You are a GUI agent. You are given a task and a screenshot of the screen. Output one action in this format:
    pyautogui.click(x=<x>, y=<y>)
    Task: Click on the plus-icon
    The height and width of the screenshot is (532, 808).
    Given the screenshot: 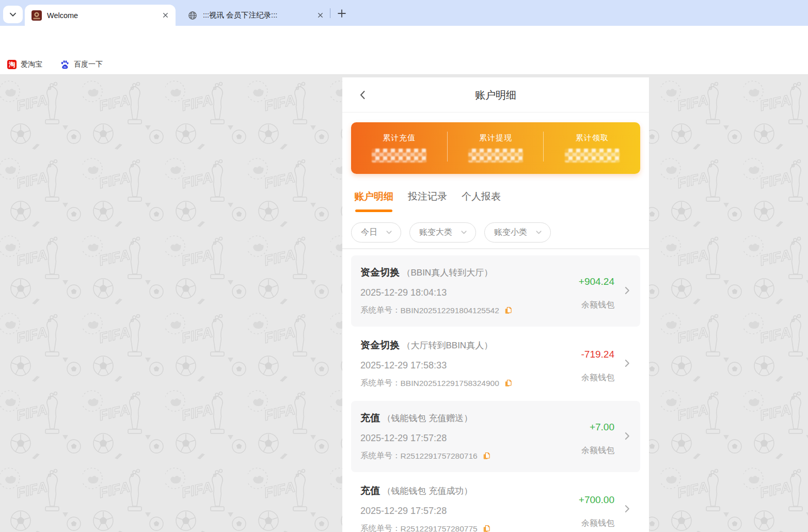 What is the action you would take?
    pyautogui.click(x=342, y=13)
    